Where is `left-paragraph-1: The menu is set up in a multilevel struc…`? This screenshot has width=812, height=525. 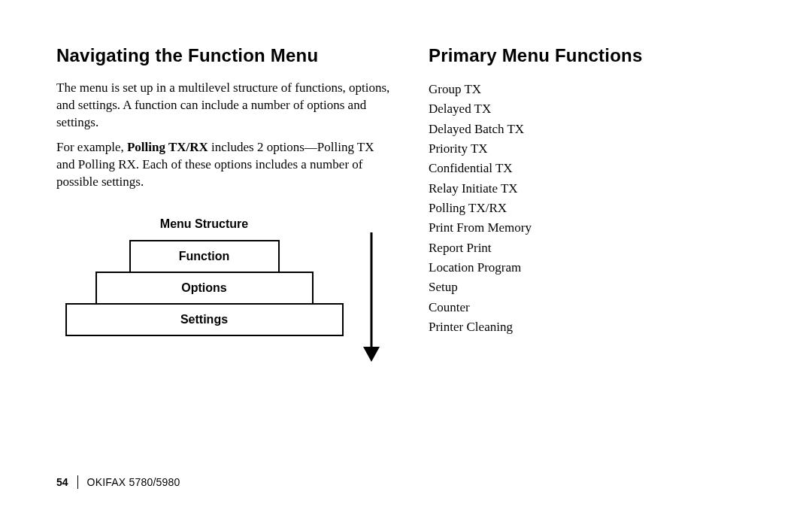 left-paragraph-1: The menu is set up in a multilevel struc… is located at coordinates (224, 105).